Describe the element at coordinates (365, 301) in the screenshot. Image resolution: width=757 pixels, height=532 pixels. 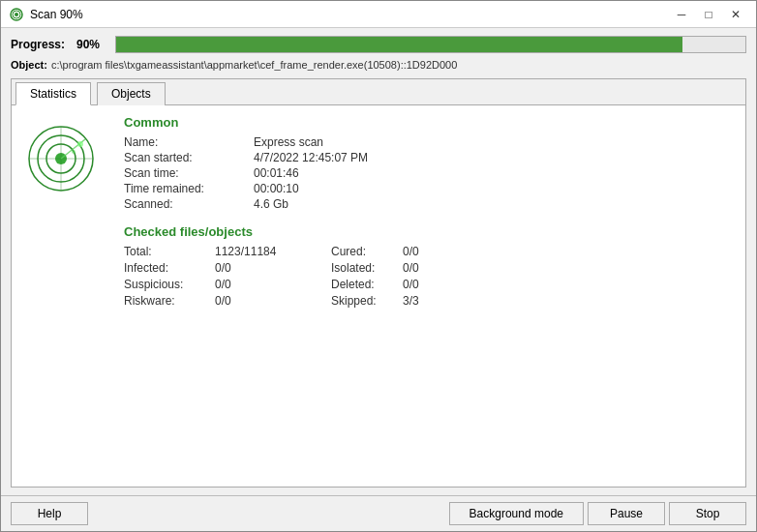
I see `skipped-label: Skipped:` at that location.